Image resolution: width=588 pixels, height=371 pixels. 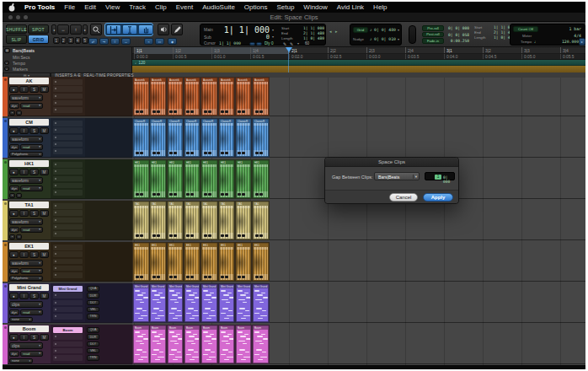 I want to click on clip-boom-5: Boom, so click(x=209, y=344).